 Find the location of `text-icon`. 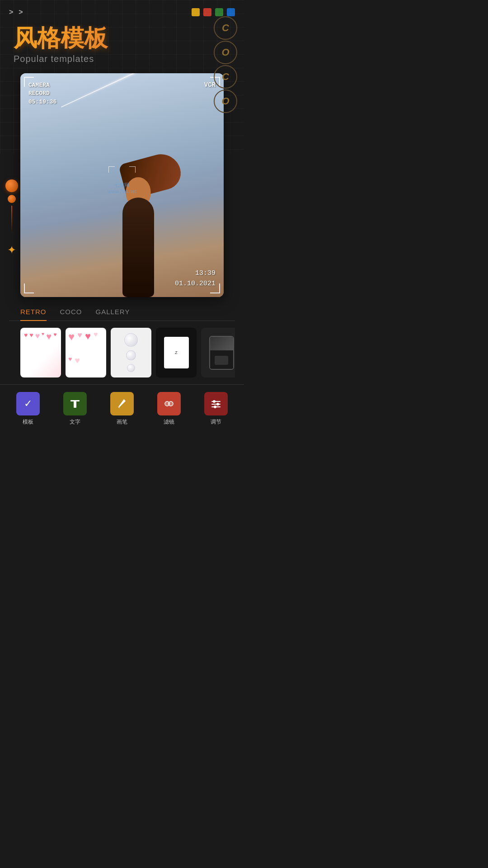

text-icon is located at coordinates (75, 404).